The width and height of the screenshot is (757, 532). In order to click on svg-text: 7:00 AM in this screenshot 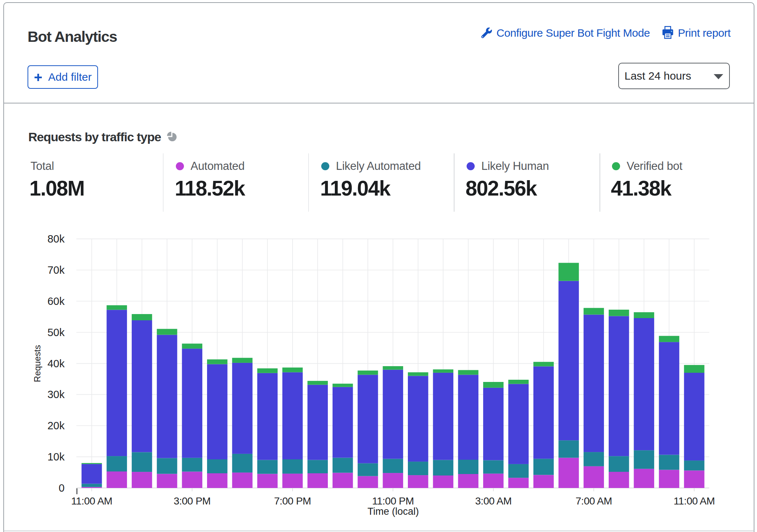, I will do `click(594, 501)`.